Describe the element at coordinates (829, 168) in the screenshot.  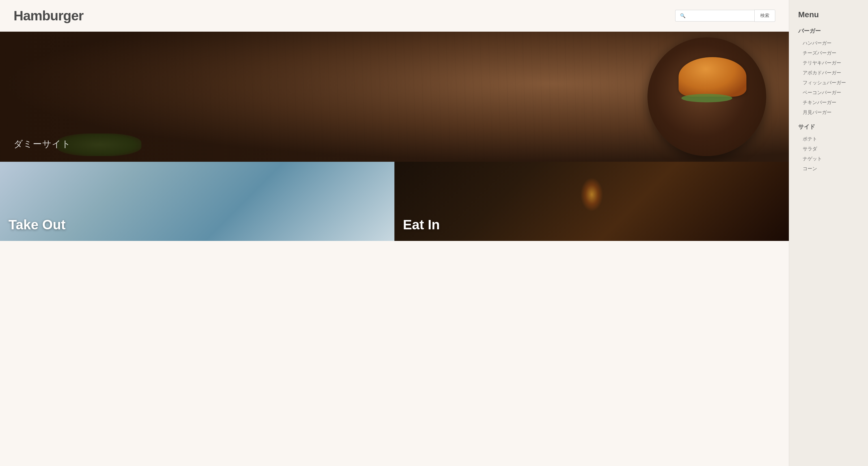
I see `menu-item-corn: コーン` at that location.